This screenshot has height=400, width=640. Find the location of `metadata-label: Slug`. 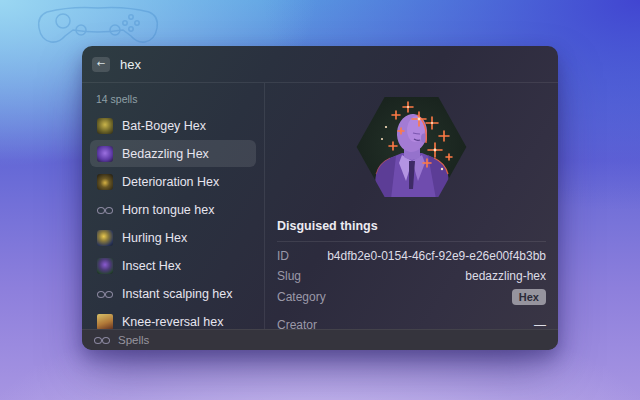

metadata-label: Slug is located at coordinates (289, 276).